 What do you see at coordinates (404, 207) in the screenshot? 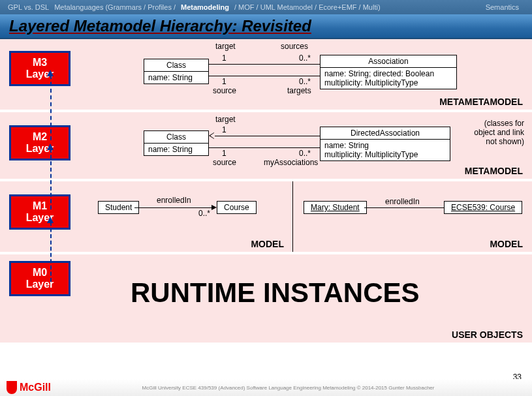
I see `link-line` at bounding box center [404, 207].